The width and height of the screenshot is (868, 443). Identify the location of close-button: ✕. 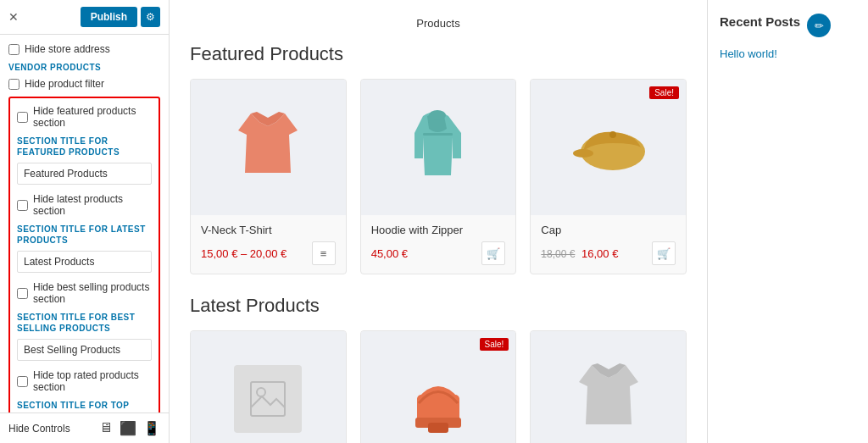
(14, 17).